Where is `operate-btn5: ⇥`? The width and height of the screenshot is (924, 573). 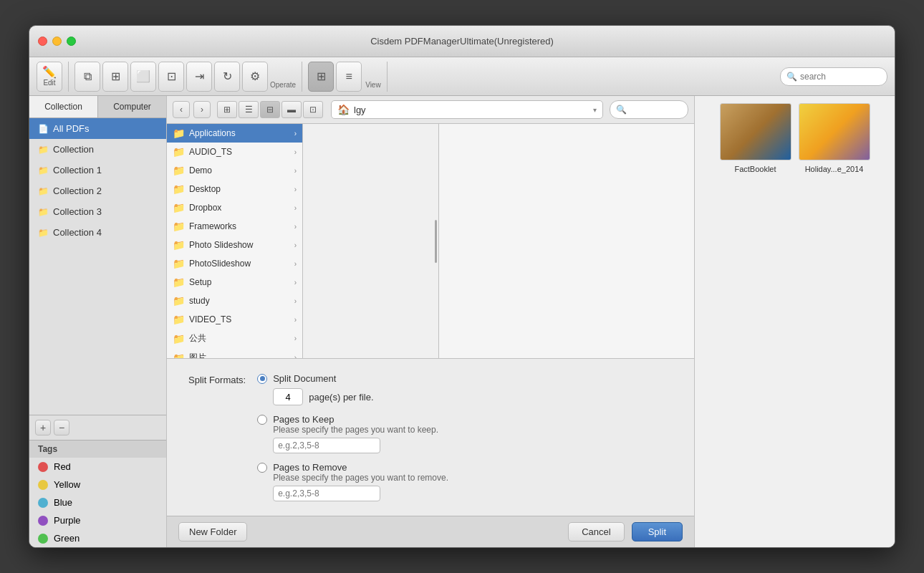 operate-btn5: ⇥ is located at coordinates (199, 77).